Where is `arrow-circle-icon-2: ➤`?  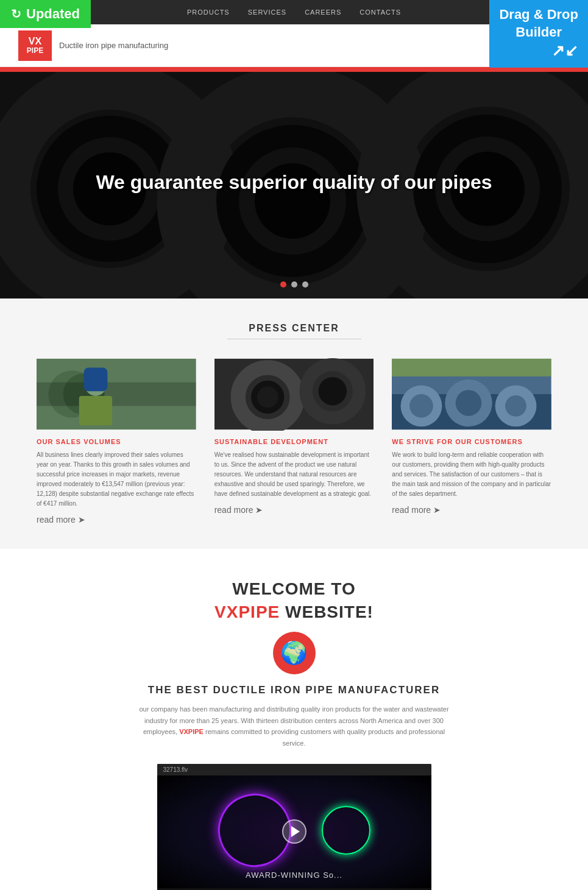
arrow-circle-icon-2: ➤ is located at coordinates (259, 510).